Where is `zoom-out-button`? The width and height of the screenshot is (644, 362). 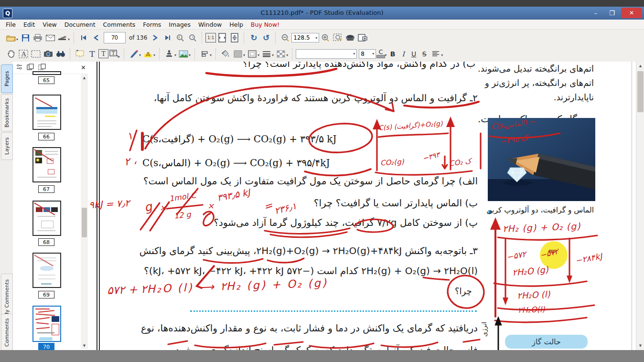
zoom-out-button is located at coordinates (285, 38).